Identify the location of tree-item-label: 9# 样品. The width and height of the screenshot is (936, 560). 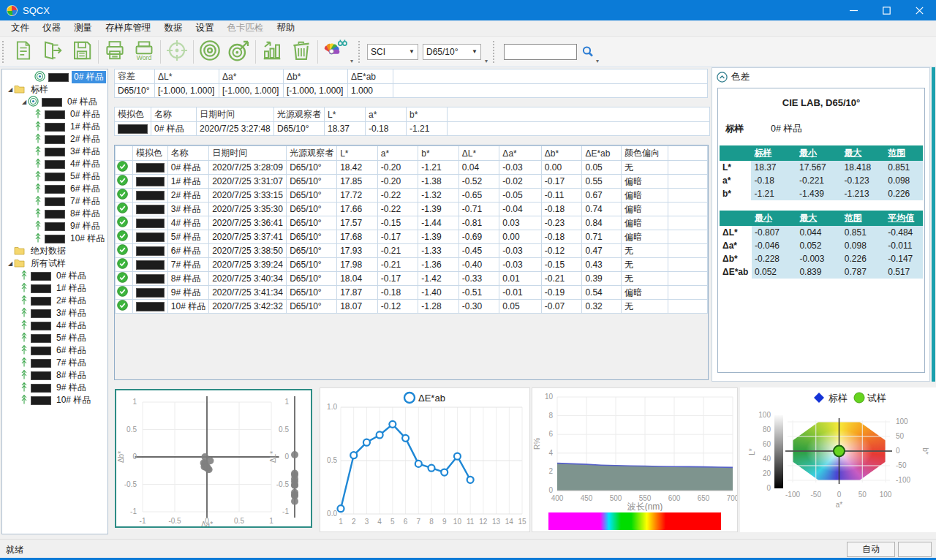
(72, 387).